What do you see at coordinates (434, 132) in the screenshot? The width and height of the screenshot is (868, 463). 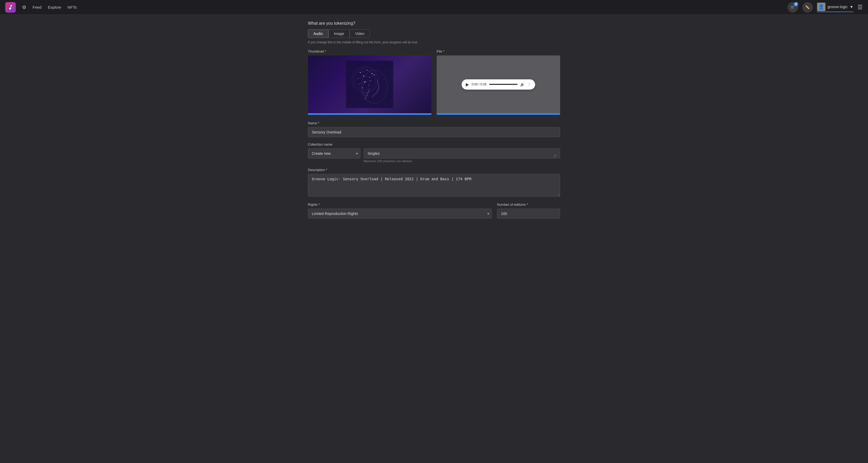 I see `name-input` at bounding box center [434, 132].